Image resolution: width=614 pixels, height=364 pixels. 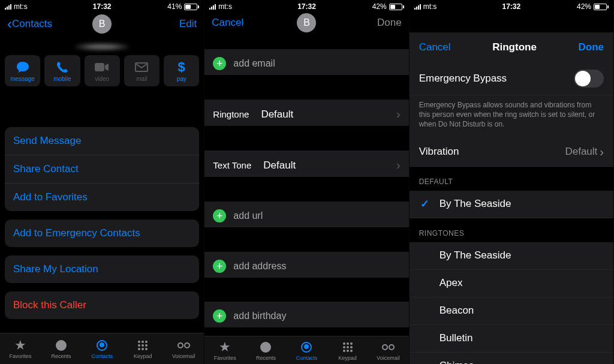 I want to click on vibration-row: Vibration Default›, so click(x=511, y=152).